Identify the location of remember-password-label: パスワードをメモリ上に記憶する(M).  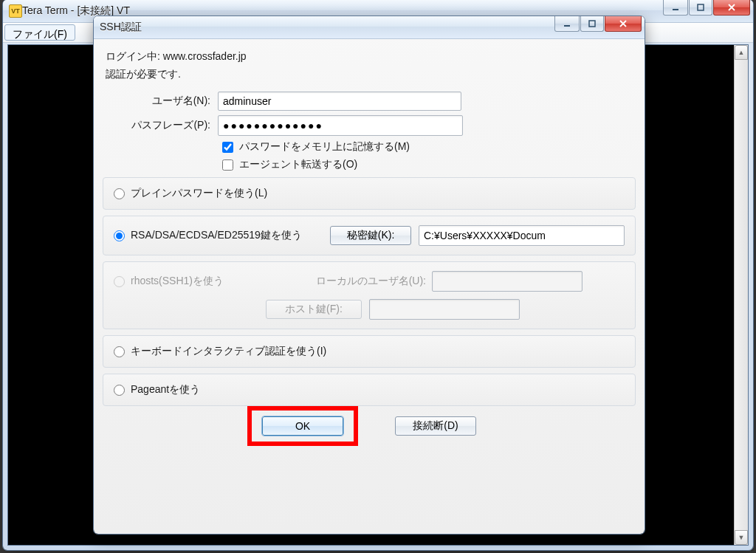
(325, 147).